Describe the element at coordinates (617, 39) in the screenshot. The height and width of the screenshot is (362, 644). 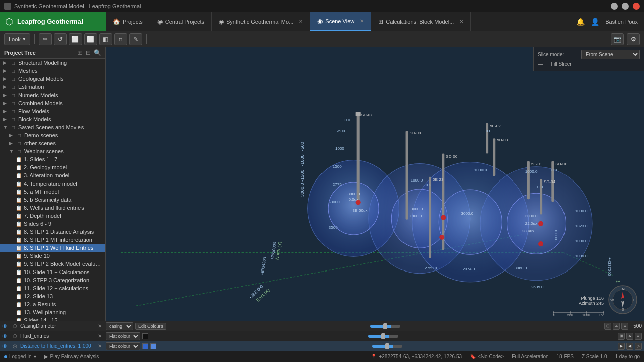
I see `camera-btn: 📷` at that location.